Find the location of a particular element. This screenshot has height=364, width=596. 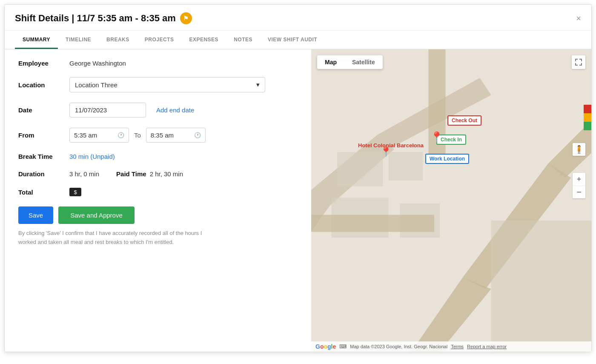

employee-row: Employee George Washington is located at coordinates (158, 63).